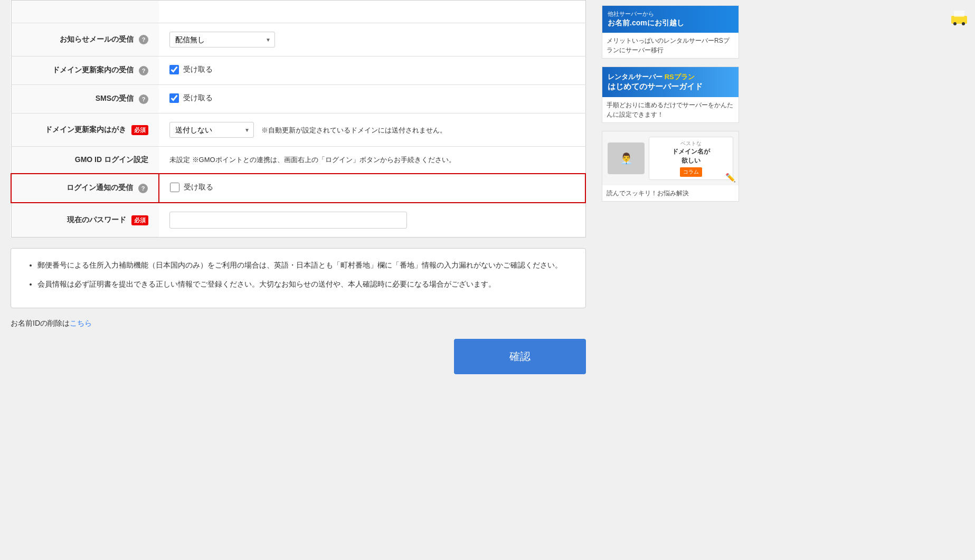  Describe the element at coordinates (40, 323) in the screenshot. I see `delete-section-text: お名前IDの削除は` at that location.